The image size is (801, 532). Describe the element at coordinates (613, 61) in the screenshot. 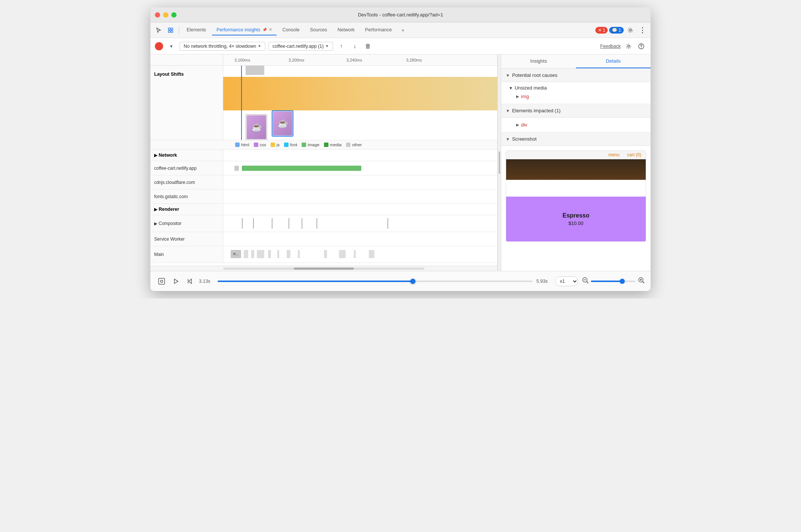

I see `tab-details: Details` at that location.